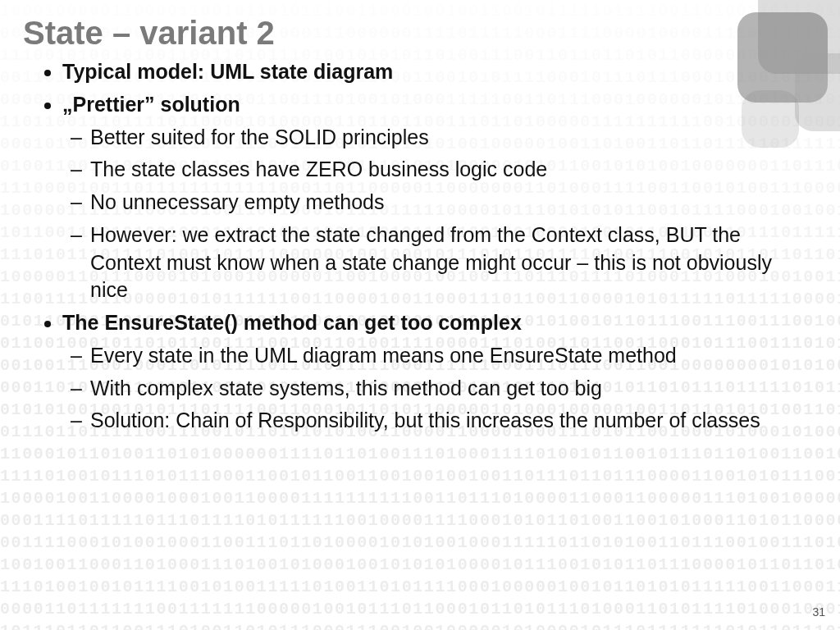 The image size is (840, 630). What do you see at coordinates (292, 322) in the screenshot?
I see `bullet-label: The EnsureState() method can get too com…` at bounding box center [292, 322].